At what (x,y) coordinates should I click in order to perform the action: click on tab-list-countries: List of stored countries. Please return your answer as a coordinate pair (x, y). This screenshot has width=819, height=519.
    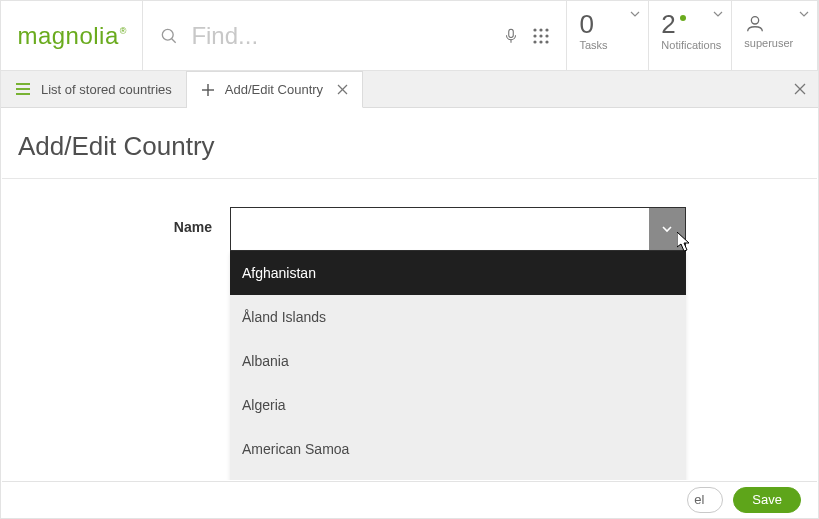
    Looking at the image, I should click on (94, 89).